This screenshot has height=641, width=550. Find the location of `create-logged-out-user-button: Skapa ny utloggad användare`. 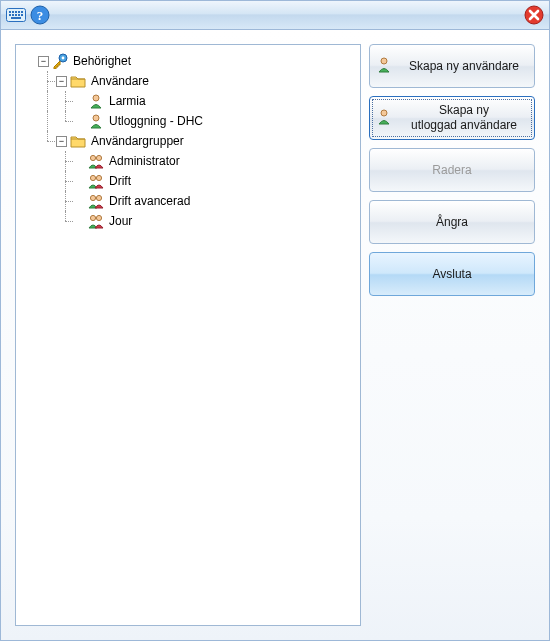

create-logged-out-user-button: Skapa ny utloggad användare is located at coordinates (452, 118).